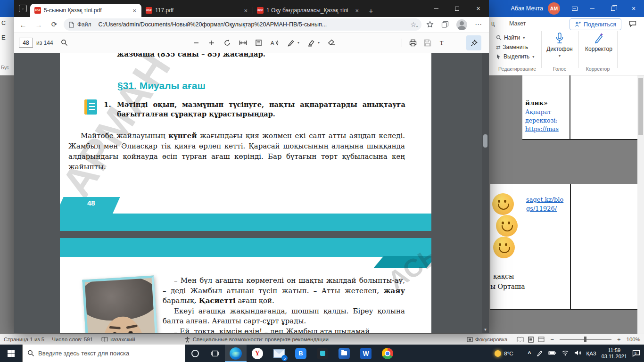  What do you see at coordinates (615, 351) in the screenshot?
I see `clock-time: 11:59` at bounding box center [615, 351].